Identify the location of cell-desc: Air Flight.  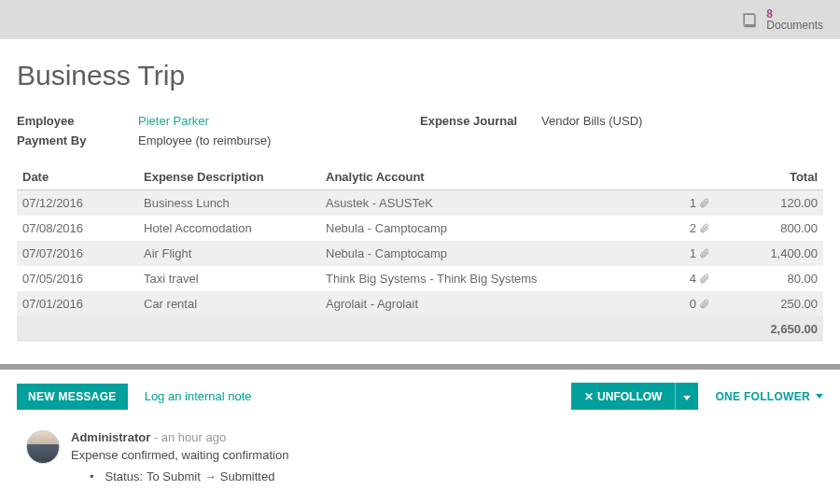
(230, 254).